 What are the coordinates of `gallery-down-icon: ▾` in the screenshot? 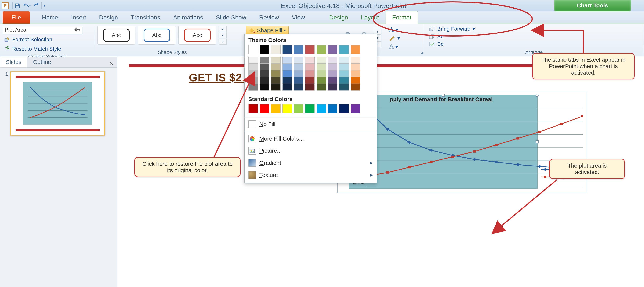 It's located at (223, 35).